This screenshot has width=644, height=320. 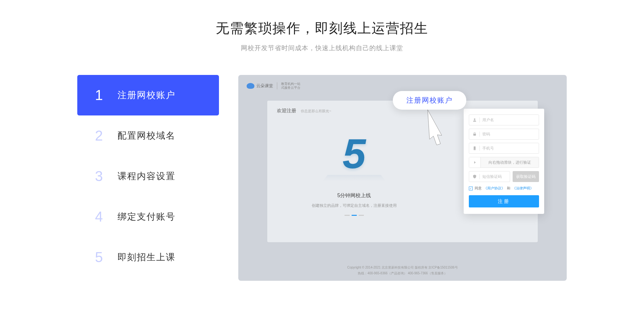 I want to click on divider, so click(x=277, y=86).